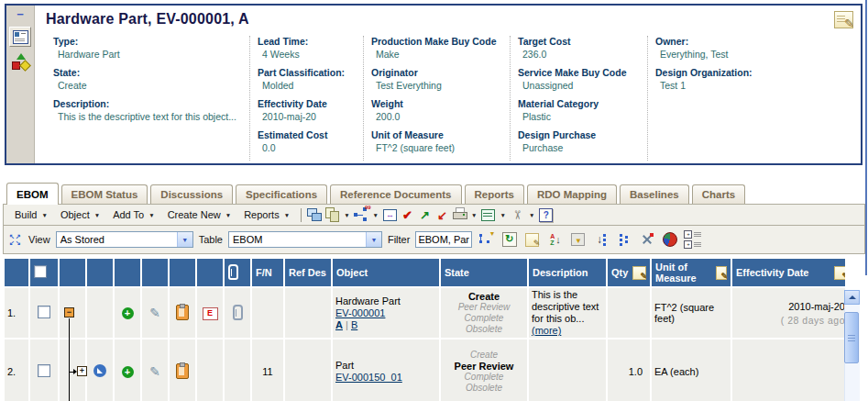  What do you see at coordinates (691, 371) in the screenshot?
I see `uom-cell: EA (each)` at bounding box center [691, 371].